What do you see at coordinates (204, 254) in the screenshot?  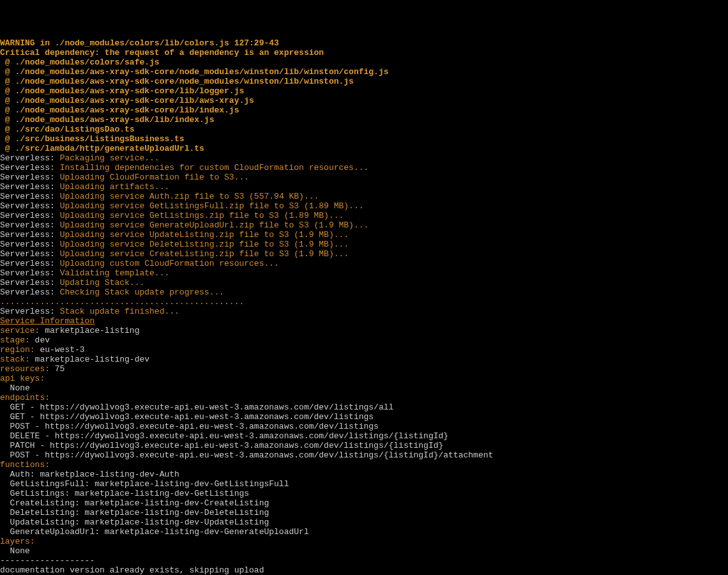 I see `serverless-step-10: Uploading service CreateListing.zip file…` at bounding box center [204, 254].